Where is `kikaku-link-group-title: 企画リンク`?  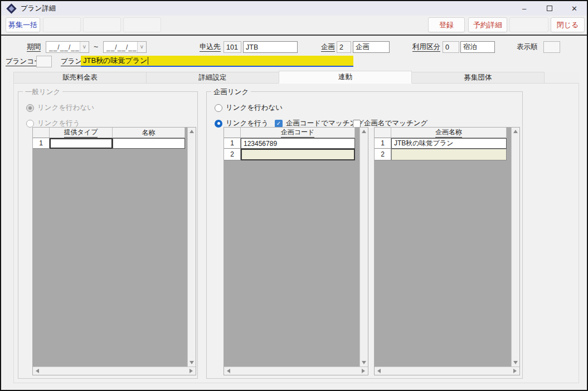
kikaku-link-group-title: 企画リンク is located at coordinates (231, 92).